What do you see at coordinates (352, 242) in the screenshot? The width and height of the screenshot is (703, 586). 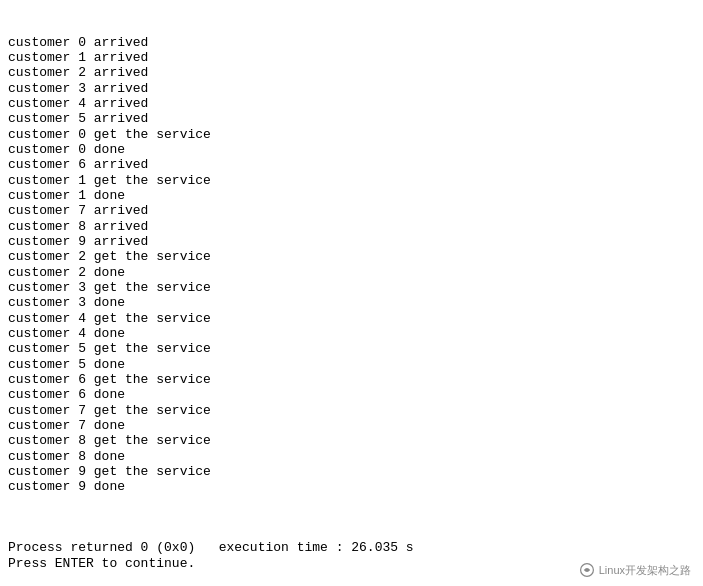 I see `terminal-line: customer 9 arrived` at bounding box center [352, 242].